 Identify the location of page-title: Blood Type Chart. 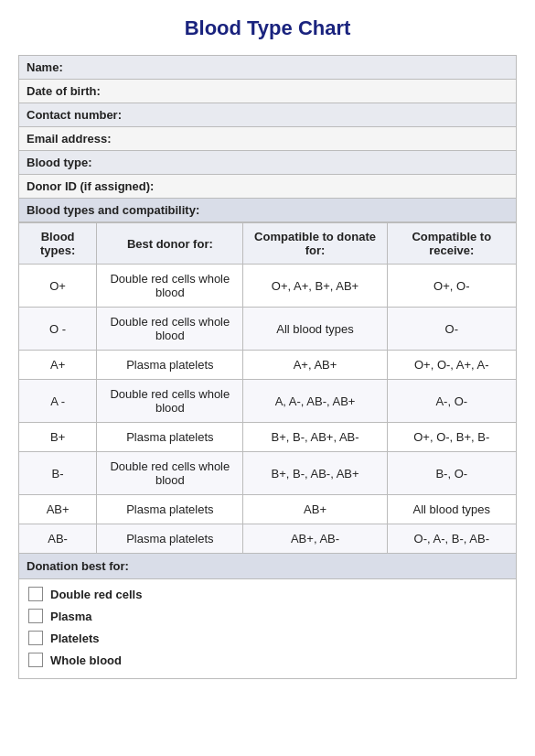
(267, 28).